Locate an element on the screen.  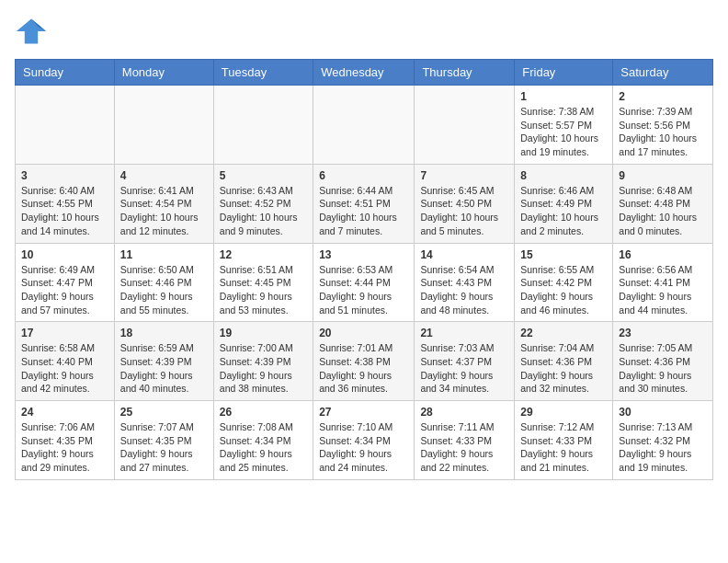
day-info: Sunrise: 7:13 AM Sunset: 4:32 PM Dayligh… is located at coordinates (663, 447).